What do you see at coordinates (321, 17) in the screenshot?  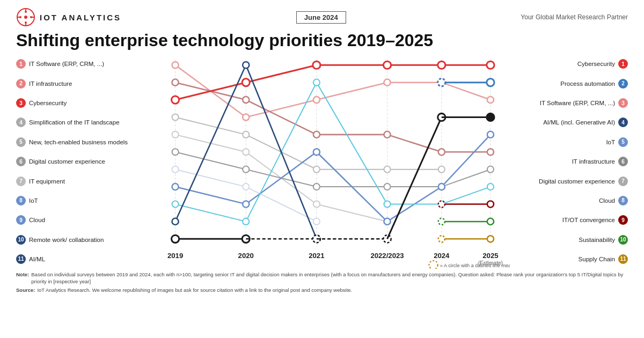 I see `date-badge: June 2024` at bounding box center [321, 17].